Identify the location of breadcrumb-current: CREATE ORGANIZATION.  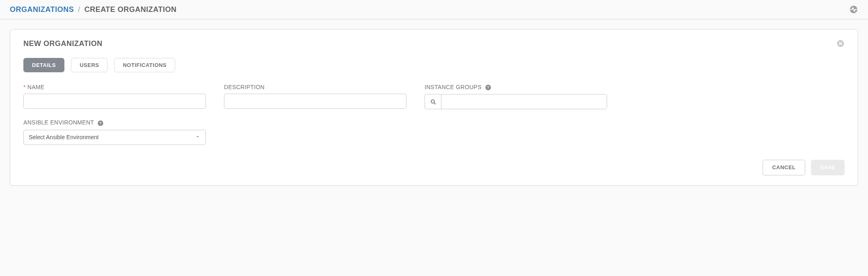
(130, 10).